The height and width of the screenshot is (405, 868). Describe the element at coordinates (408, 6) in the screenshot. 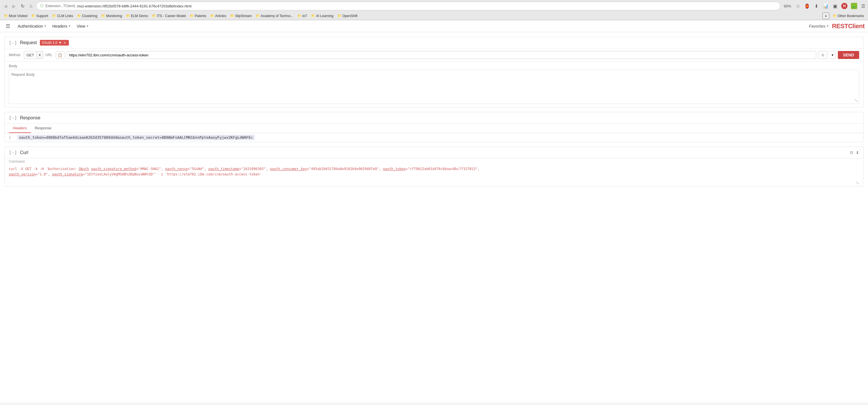

I see `url-bar: 🛡 Extension...TClient) moz-extension://8…` at that location.